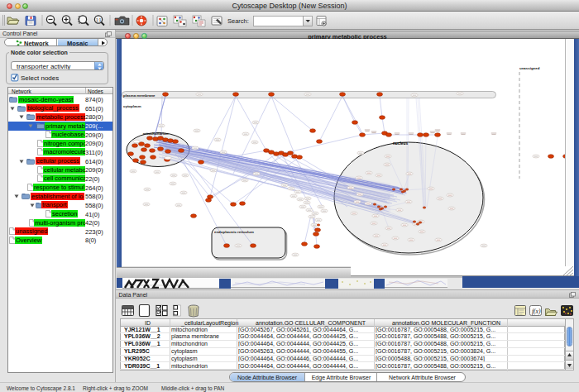  What do you see at coordinates (238, 22) in the screenshot?
I see `svg-text: Search:` at bounding box center [238, 22].